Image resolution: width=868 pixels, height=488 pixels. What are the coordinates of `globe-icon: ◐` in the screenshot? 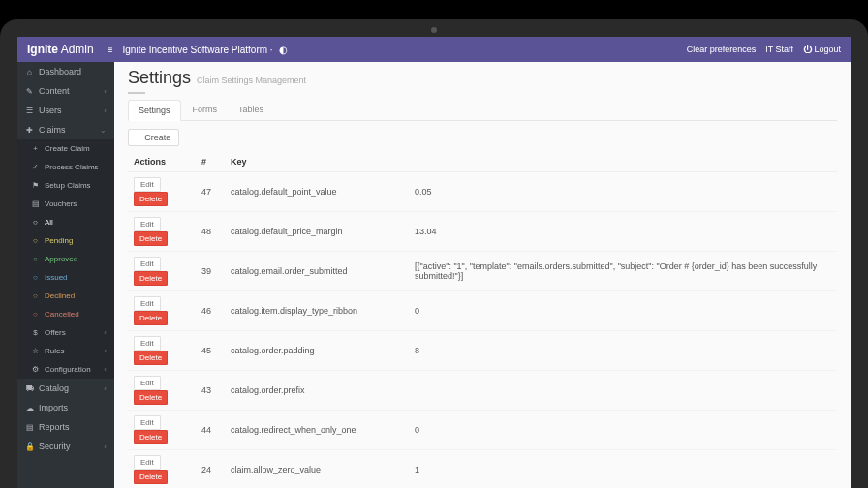 It's located at (283, 50).